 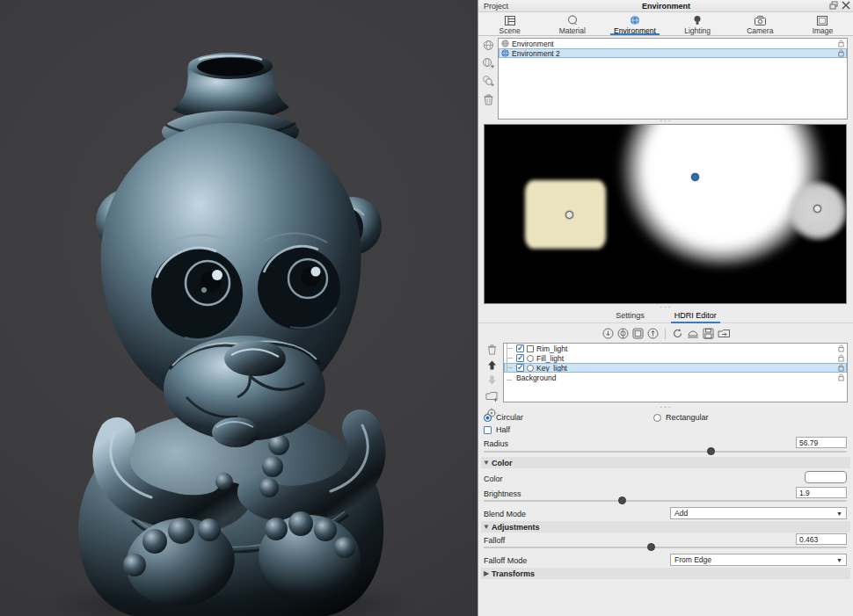 What do you see at coordinates (709, 334) in the screenshot?
I see `save-icon` at bounding box center [709, 334].